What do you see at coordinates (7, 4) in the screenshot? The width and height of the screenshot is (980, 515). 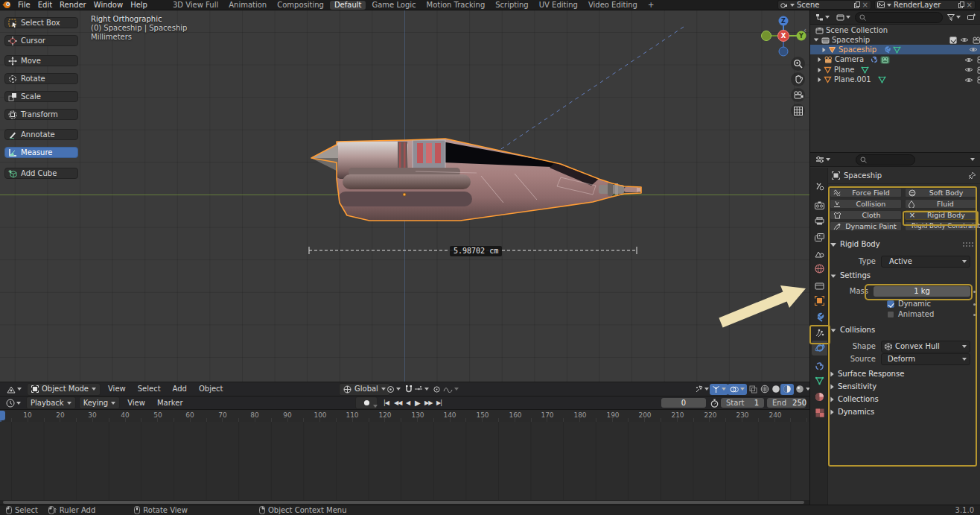 I see `blender-logo-icon` at bounding box center [7, 4].